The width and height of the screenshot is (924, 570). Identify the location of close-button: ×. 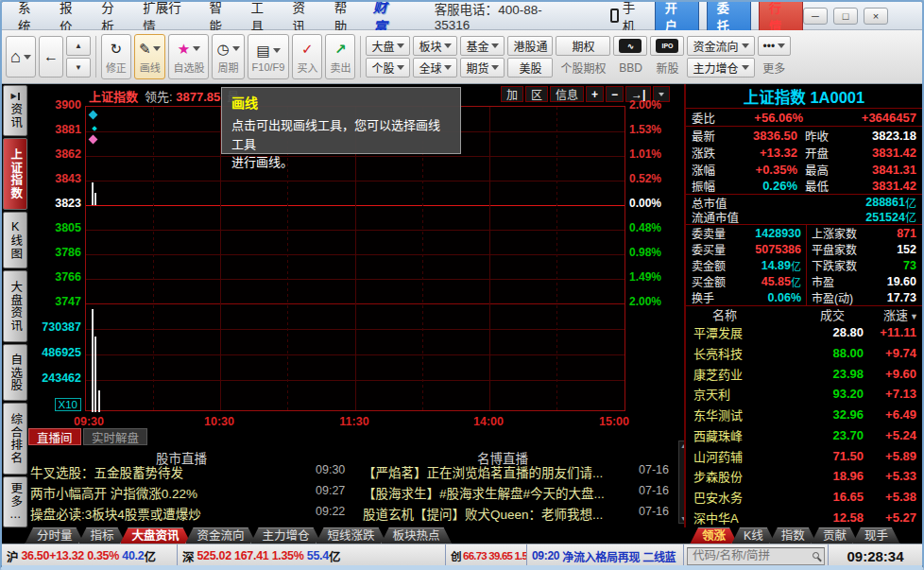
(876, 16).